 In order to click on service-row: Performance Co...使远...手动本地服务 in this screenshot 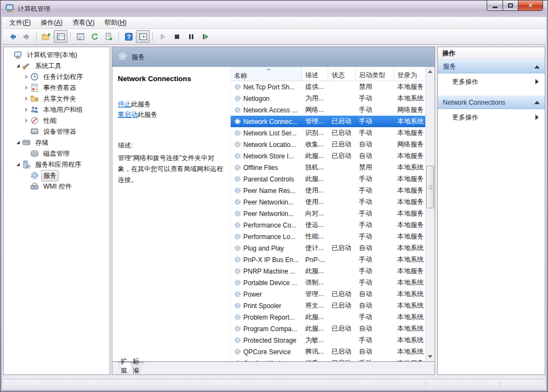, I will do `click(328, 225)`.